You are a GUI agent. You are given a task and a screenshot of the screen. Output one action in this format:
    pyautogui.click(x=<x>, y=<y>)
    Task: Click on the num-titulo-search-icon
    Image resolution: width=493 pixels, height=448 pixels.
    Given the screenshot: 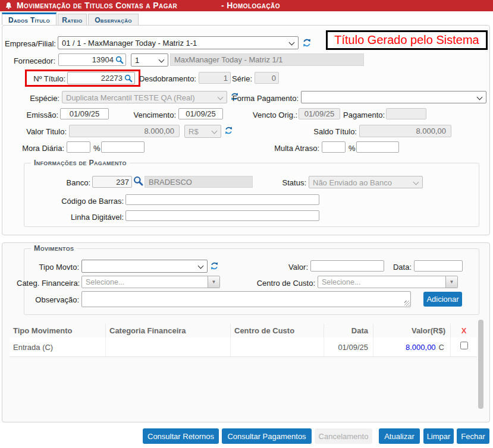 What is the action you would take?
    pyautogui.click(x=128, y=78)
    